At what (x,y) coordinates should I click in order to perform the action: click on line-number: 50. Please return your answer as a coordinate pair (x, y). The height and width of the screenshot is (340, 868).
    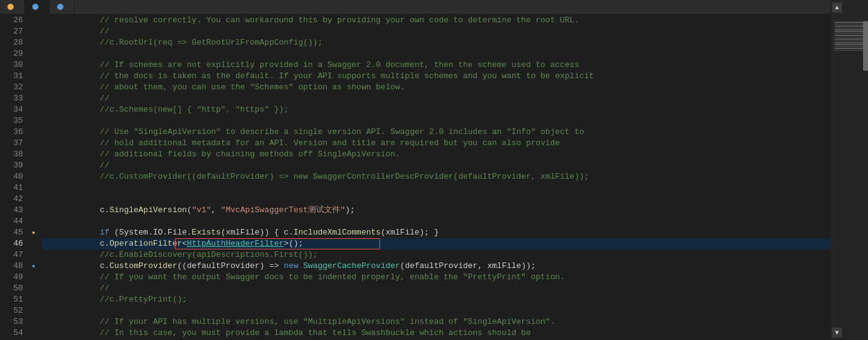
    Looking at the image, I should click on (11, 289).